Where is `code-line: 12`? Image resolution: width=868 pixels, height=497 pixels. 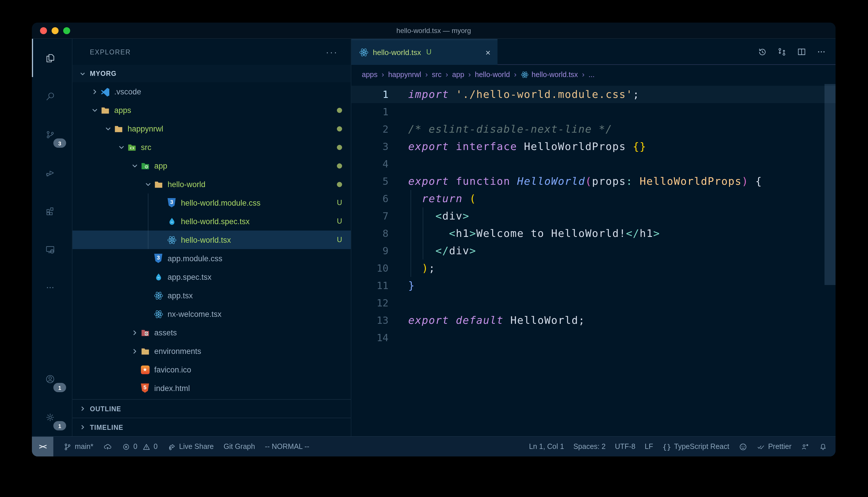
code-line: 12 is located at coordinates (594, 303).